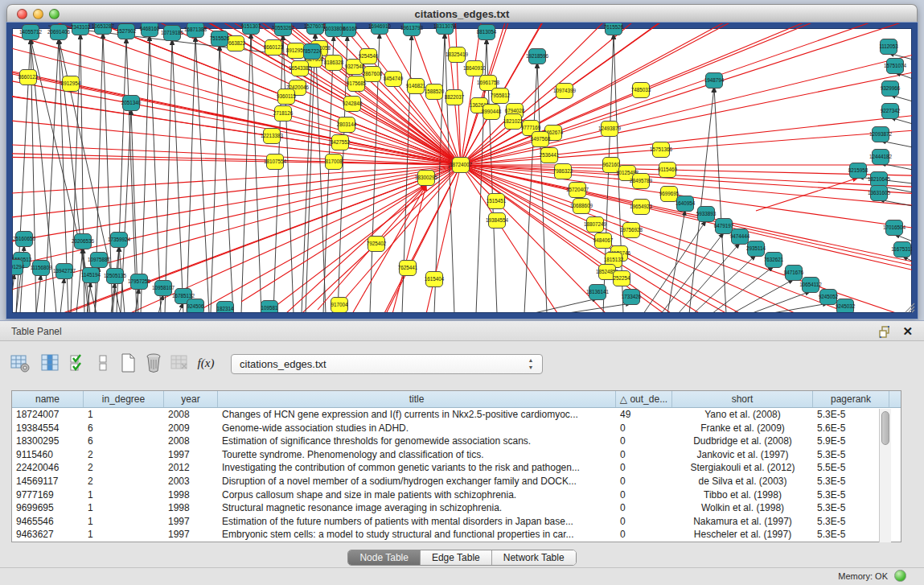  I want to click on table-cell: Stergiakouli et al. (2012), so click(743, 468).